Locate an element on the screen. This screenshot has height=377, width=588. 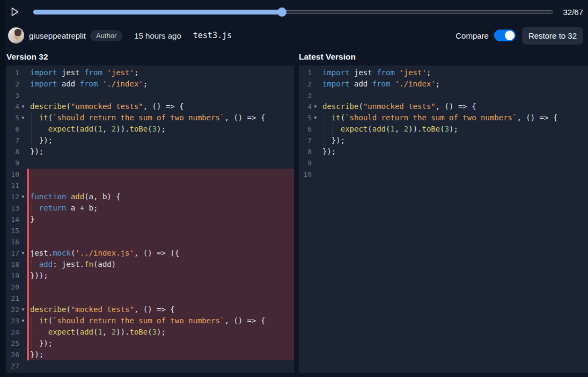
token-fn: toBe is located at coordinates (431, 129).